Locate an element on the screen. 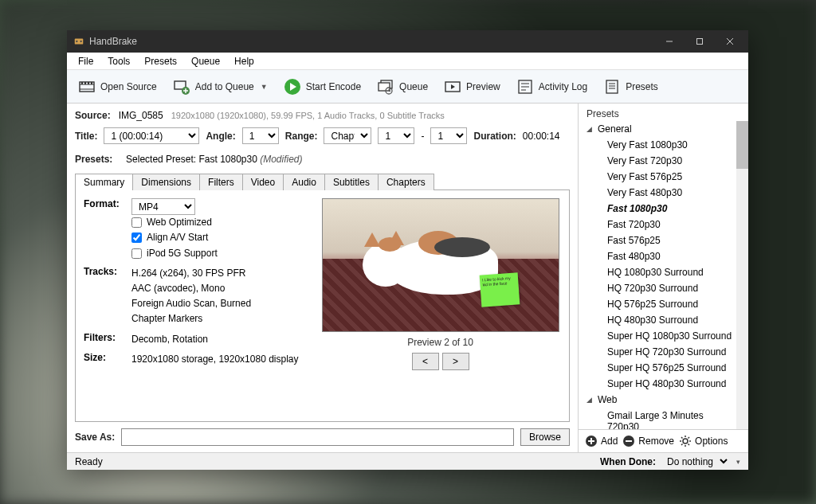 The height and width of the screenshot is (504, 816). preset-item: Fast 576p25 is located at coordinates (660, 240).